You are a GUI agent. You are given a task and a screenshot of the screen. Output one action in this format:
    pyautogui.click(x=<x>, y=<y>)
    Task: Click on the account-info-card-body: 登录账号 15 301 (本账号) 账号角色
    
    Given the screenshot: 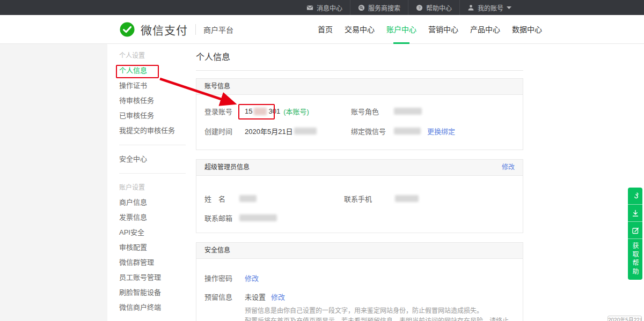 What is the action you would take?
    pyautogui.click(x=360, y=122)
    